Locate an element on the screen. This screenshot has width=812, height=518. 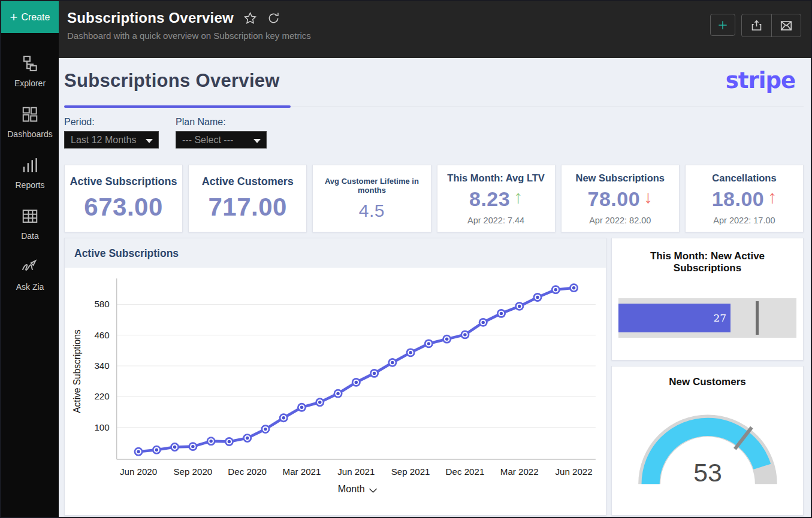
filter-period: Period: Last 12 Months is located at coordinates (111, 133).